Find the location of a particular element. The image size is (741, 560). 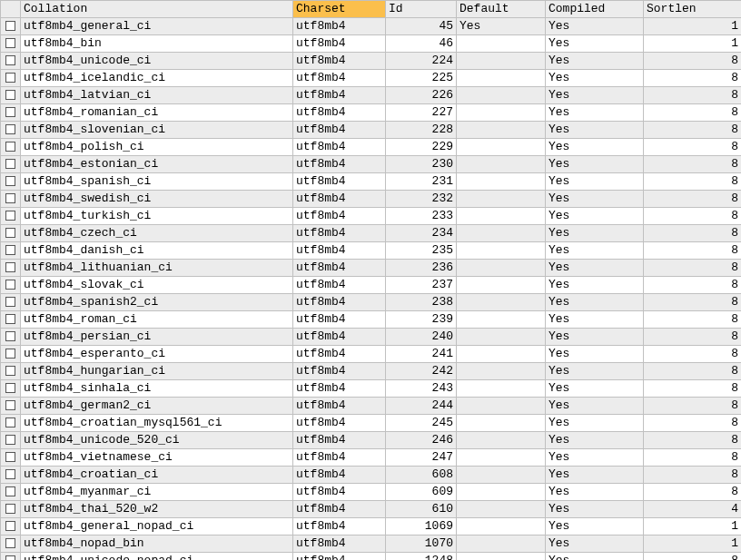

table-row: utf8mb4_hungarian_ciutf8mb4242Yes8 is located at coordinates (371, 372).